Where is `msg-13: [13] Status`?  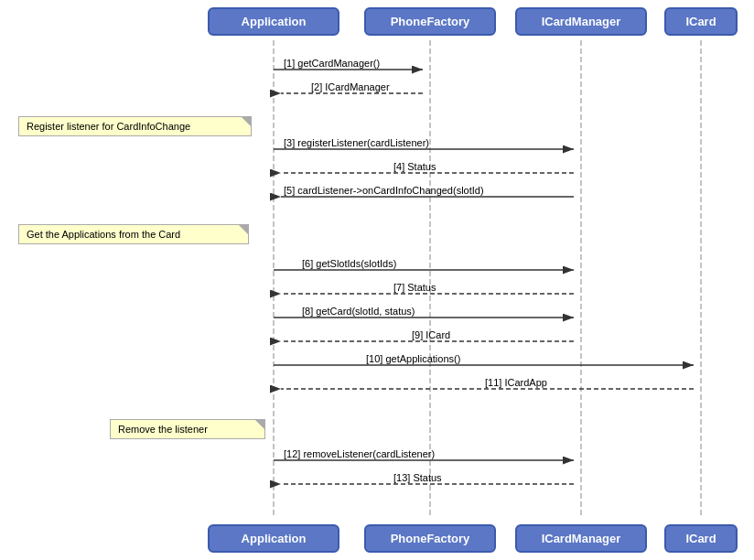 msg-13: [13] Status is located at coordinates (417, 478).